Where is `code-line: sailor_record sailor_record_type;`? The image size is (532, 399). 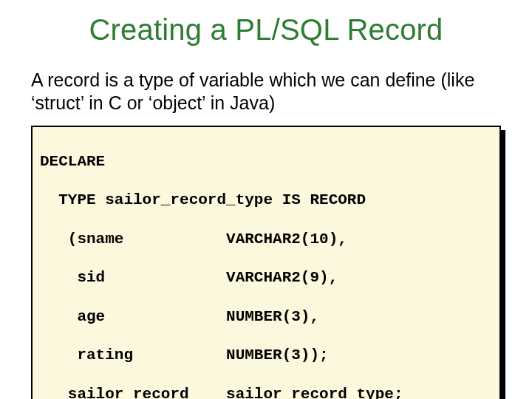
code-line: sailor_record sailor_record_type; is located at coordinates (266, 392).